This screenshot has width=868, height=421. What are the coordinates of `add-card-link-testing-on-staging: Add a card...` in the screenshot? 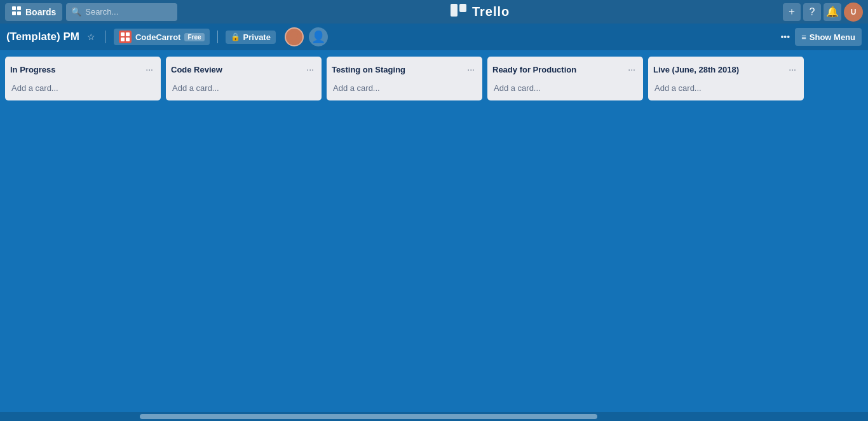 It's located at (404, 88).